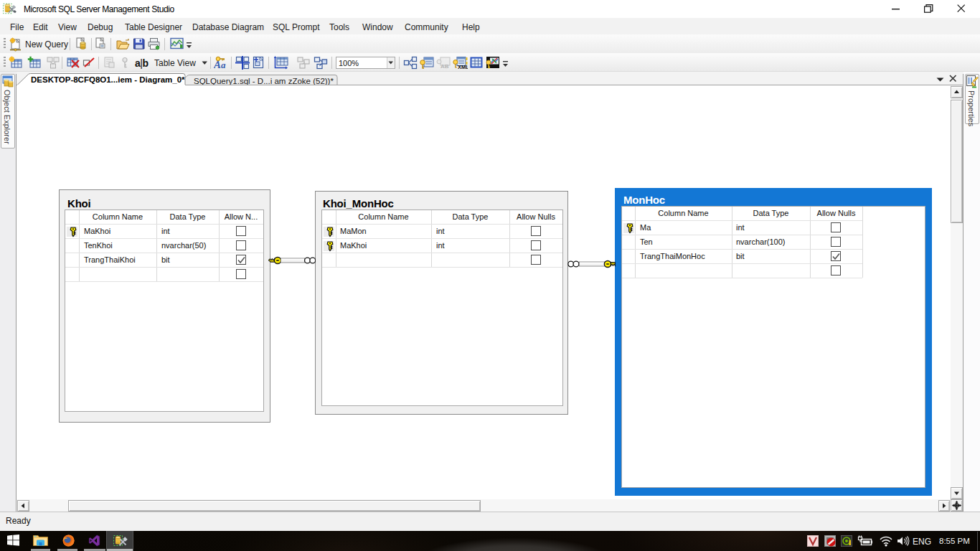 This screenshot has width=980, height=551. Describe the element at coordinates (445, 66) in the screenshot. I see `svg-text: AB` at that location.